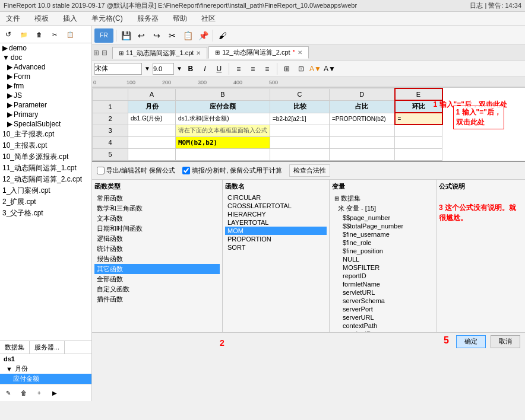 Image resolution: width=525 pixels, height=420 pixels. What do you see at coordinates (172, 36) in the screenshot?
I see `cut-toolbar-icon: ✂` at bounding box center [172, 36].